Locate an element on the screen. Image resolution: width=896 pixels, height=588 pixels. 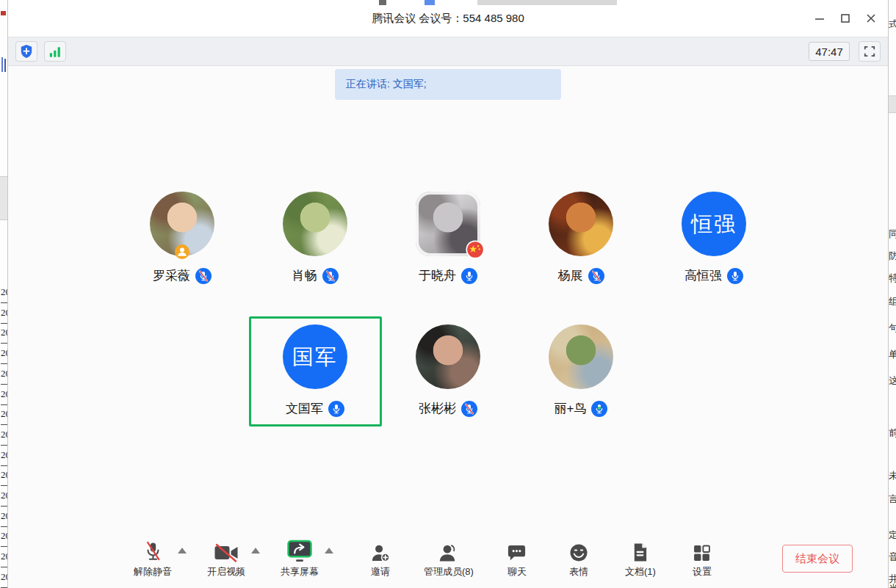
toolbar-manage-members-label: 管理成员(8) is located at coordinates (449, 572).